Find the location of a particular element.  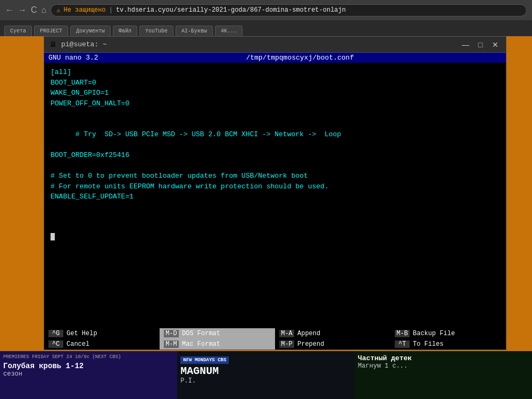

window-controls: — □ ✕ is located at coordinates (480, 45).